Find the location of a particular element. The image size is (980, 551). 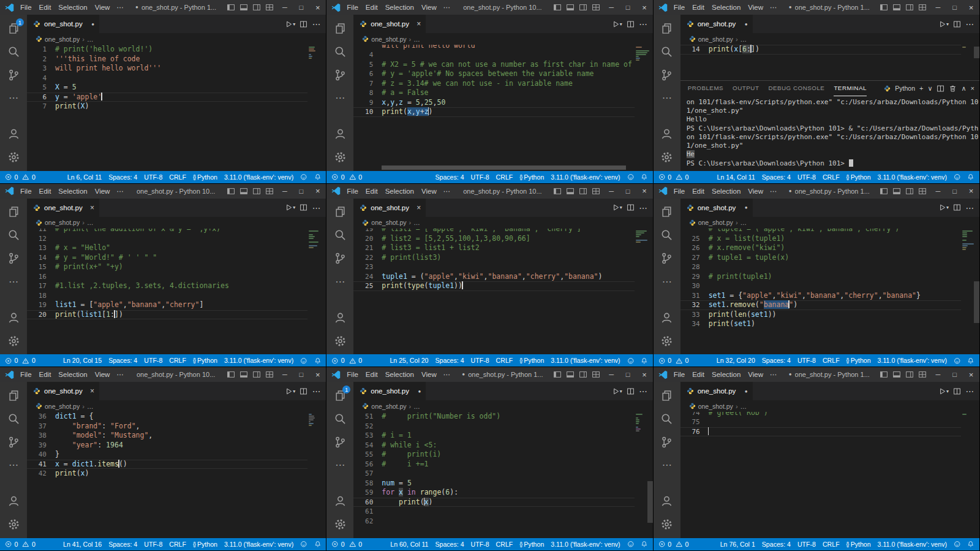

vscode-logo-icon is located at coordinates (663, 7).